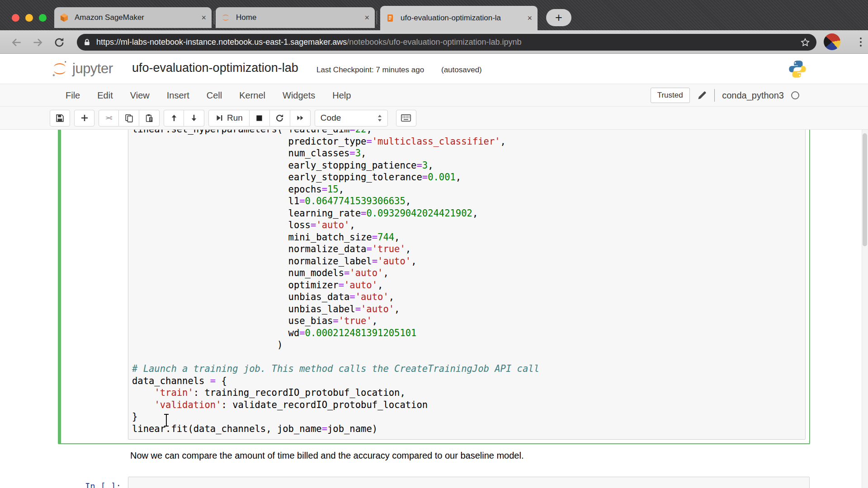  Describe the element at coordinates (149, 118) in the screenshot. I see `paste-cell-button` at that location.